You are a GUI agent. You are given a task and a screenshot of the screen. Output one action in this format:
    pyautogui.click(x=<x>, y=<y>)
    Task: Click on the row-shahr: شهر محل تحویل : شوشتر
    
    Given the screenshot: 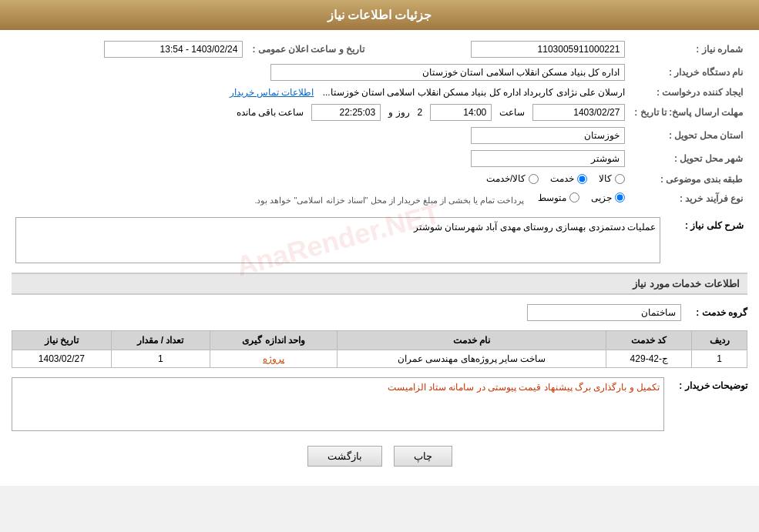 What is the action you would take?
    pyautogui.click(x=379, y=159)
    